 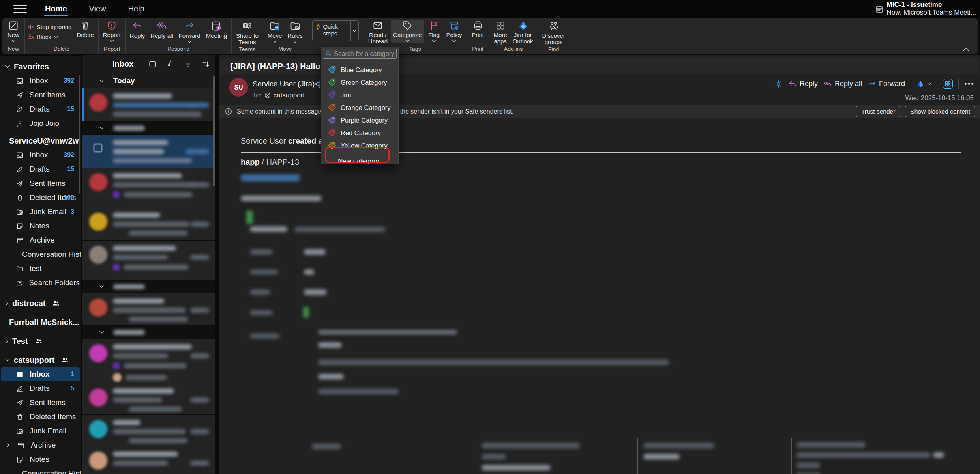 I want to click on quick-steps-expand, so click(x=354, y=31).